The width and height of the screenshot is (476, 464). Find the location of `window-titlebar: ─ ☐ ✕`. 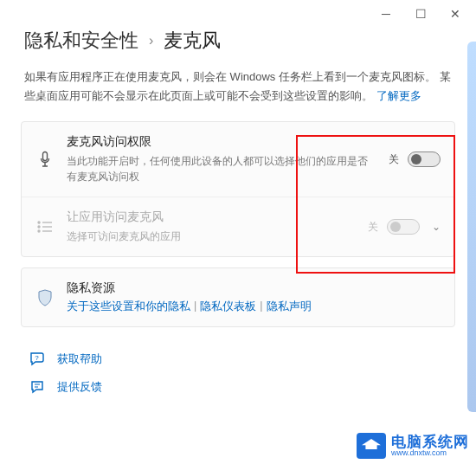

window-titlebar: ─ ☐ ✕ is located at coordinates (238, 14).